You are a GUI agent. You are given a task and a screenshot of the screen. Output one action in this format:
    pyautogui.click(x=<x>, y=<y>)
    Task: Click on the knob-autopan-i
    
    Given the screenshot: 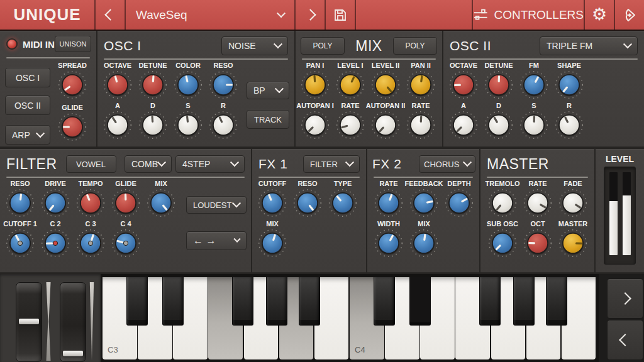 What is the action you would take?
    pyautogui.click(x=315, y=125)
    